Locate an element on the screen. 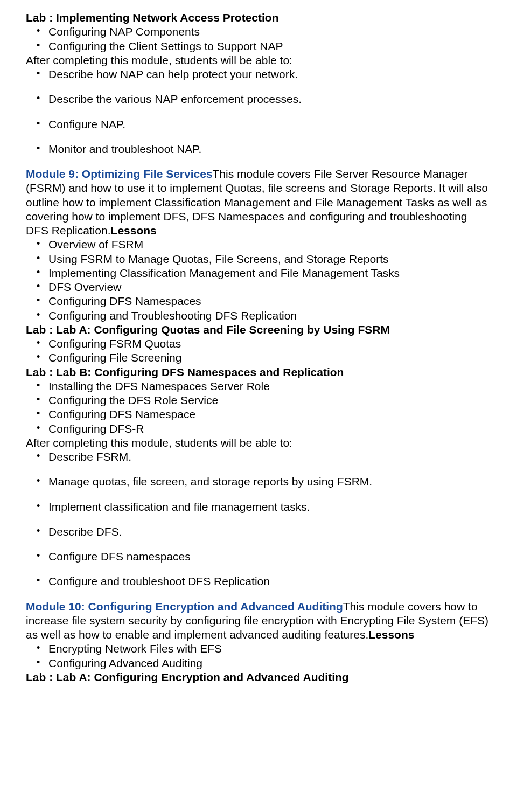 The height and width of the screenshot is (812, 517). list-item: Configuring Advanced Auditing is located at coordinates (258, 663).